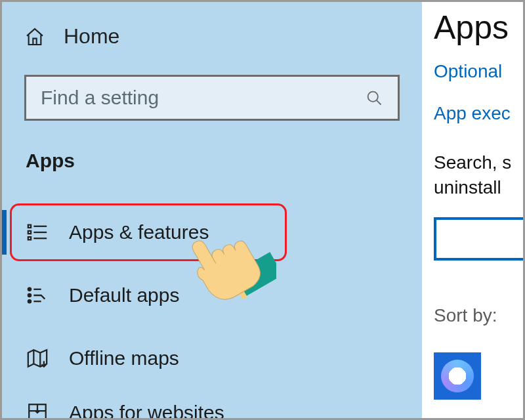  Describe the element at coordinates (124, 358) in the screenshot. I see `sidebar-item-label: Offline maps` at that location.